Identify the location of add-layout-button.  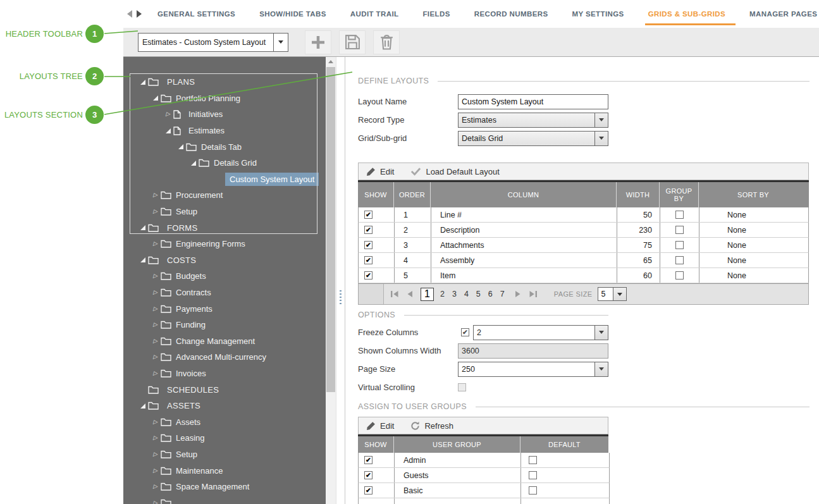
(318, 42).